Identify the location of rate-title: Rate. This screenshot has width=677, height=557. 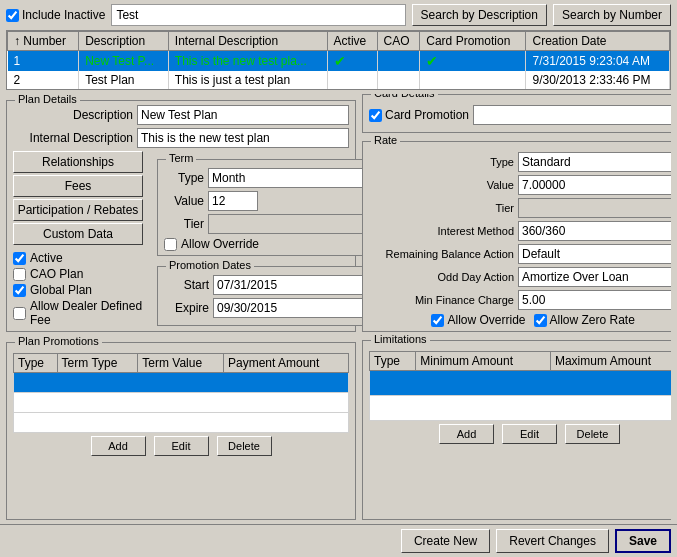
(386, 140).